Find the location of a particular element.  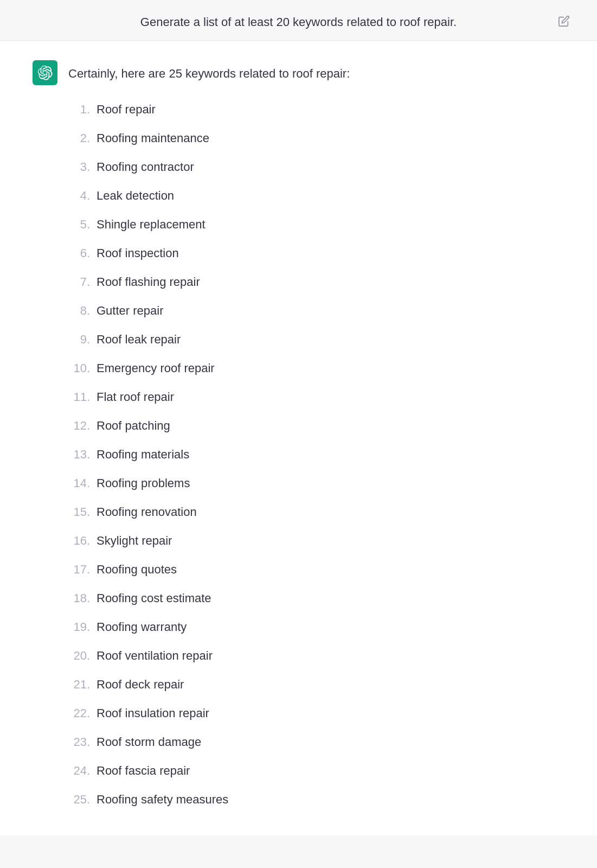

item-text: Flat roof repair is located at coordinates (136, 397).